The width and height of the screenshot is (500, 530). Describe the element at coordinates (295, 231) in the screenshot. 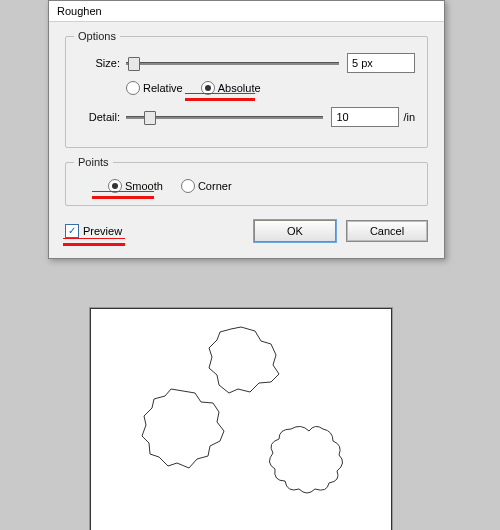

I see `ok-button: OK` at that location.